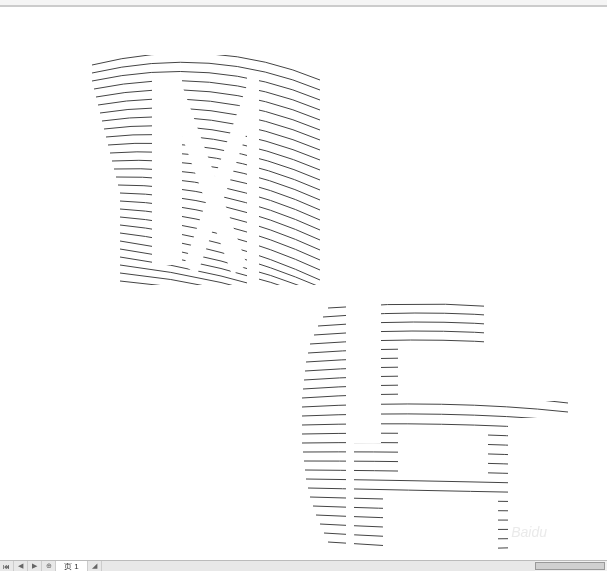  Describe the element at coordinates (21, 566) in the screenshot. I see `prev-page-button: ◀` at that location.